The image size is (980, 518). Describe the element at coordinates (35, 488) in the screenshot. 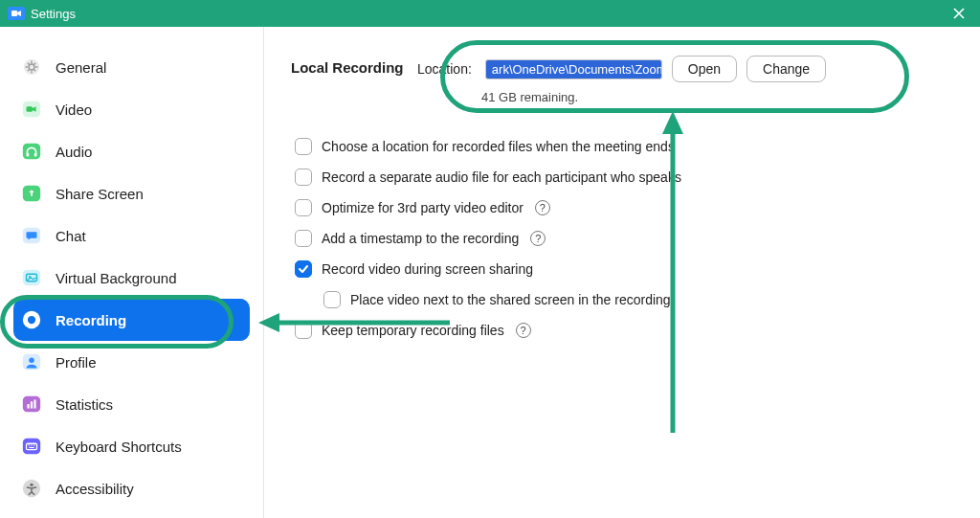

I see `accessibility-icon` at that location.